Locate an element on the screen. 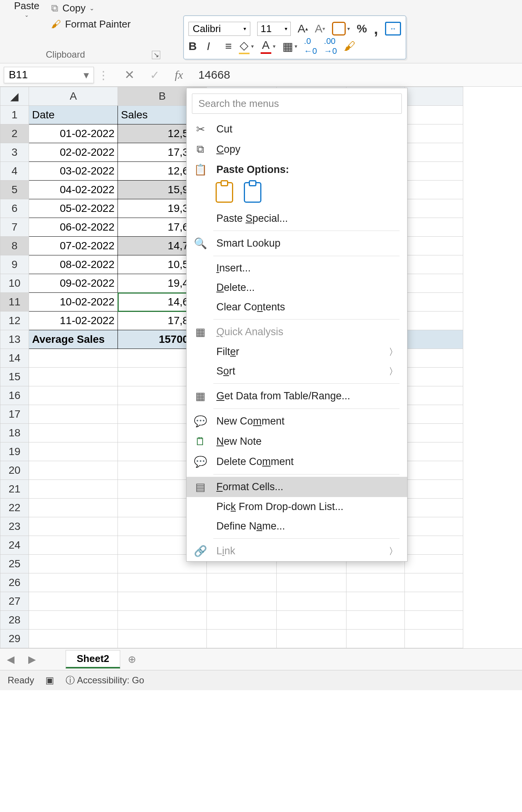 This screenshot has width=522, height=812. row-header: 12 is located at coordinates (14, 321).